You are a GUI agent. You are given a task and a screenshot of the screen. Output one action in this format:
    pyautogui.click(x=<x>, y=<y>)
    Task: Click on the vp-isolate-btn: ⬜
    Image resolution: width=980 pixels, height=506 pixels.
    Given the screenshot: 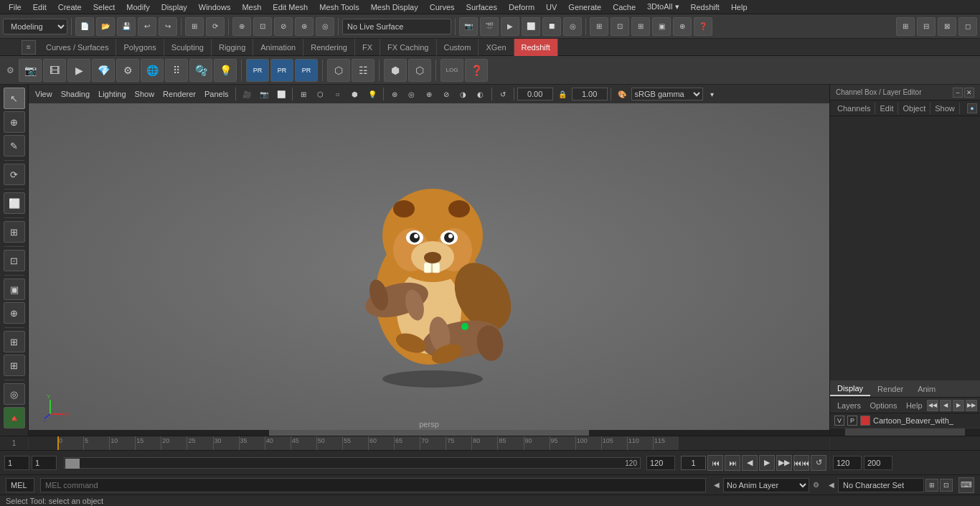 What is the action you would take?
    pyautogui.click(x=281, y=94)
    